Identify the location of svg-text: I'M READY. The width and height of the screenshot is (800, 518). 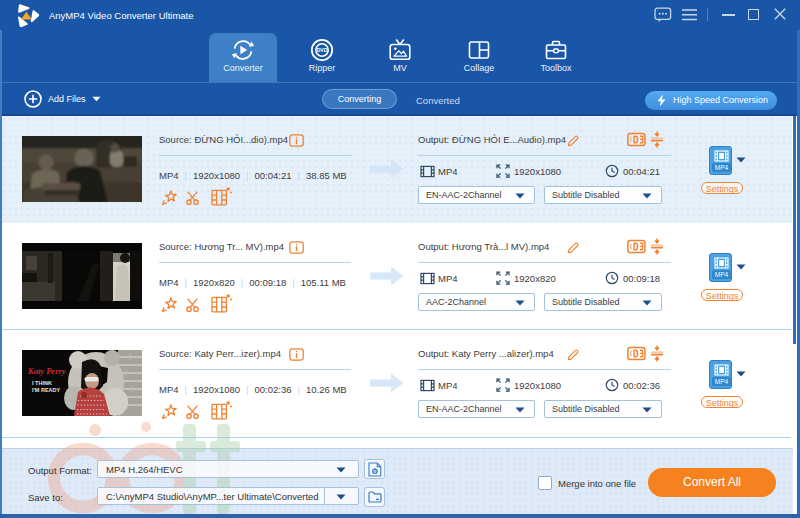
(46, 390).